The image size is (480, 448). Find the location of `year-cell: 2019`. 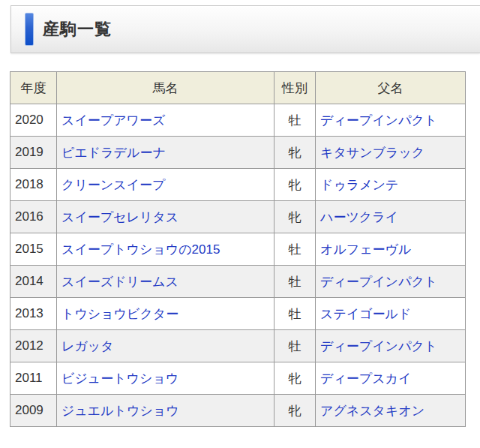

year-cell: 2019 is located at coordinates (34, 153).